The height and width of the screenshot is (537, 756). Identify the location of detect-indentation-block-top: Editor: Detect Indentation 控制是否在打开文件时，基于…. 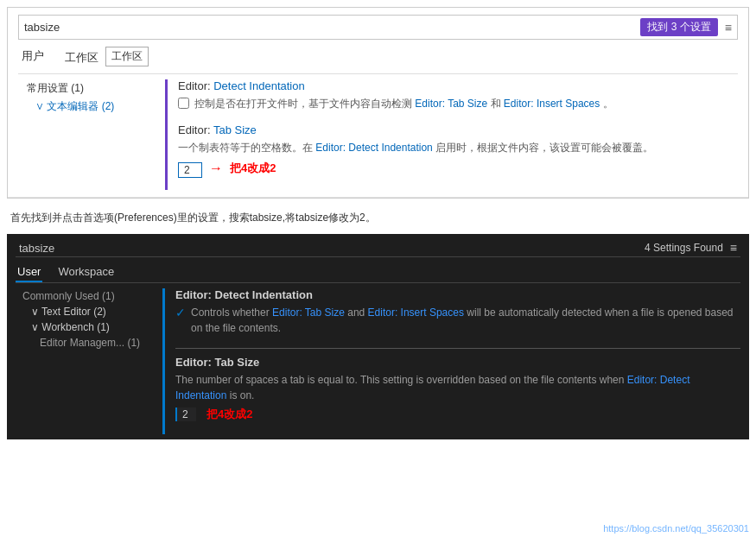
(458, 95).